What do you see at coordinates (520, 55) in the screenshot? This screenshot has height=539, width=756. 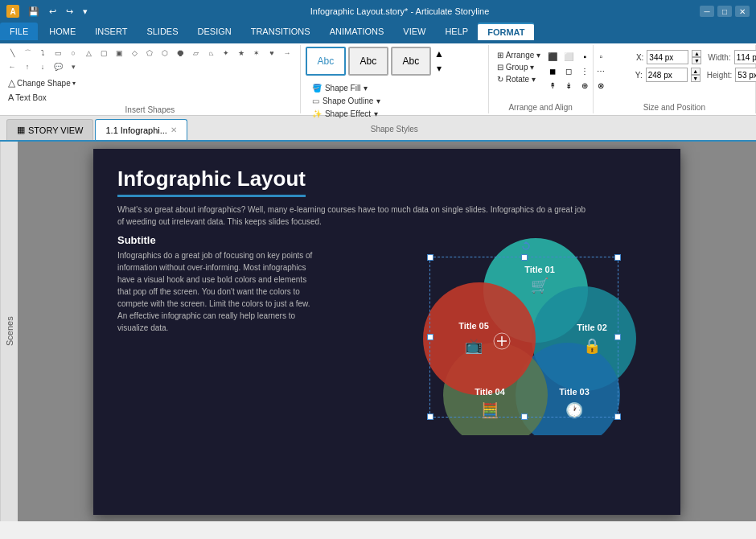 I see `arrange-button: ⊞ Arrange ▾` at bounding box center [520, 55].